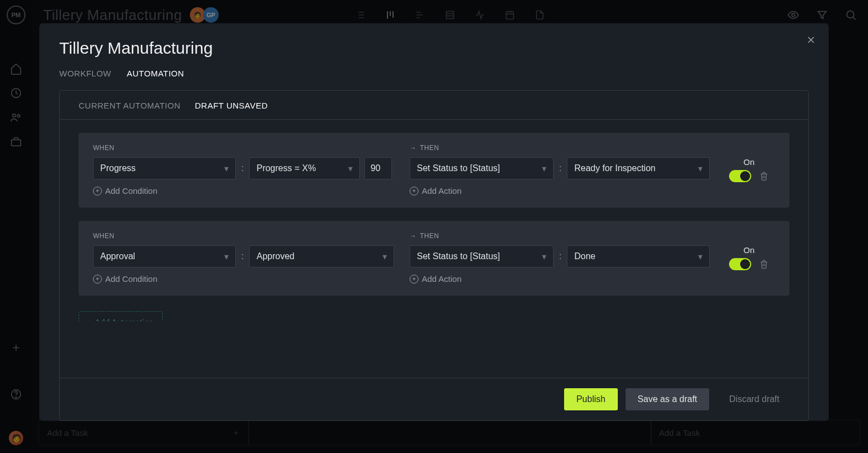  What do you see at coordinates (668, 399) in the screenshot?
I see `save-draft-button: Save as a draft` at bounding box center [668, 399].